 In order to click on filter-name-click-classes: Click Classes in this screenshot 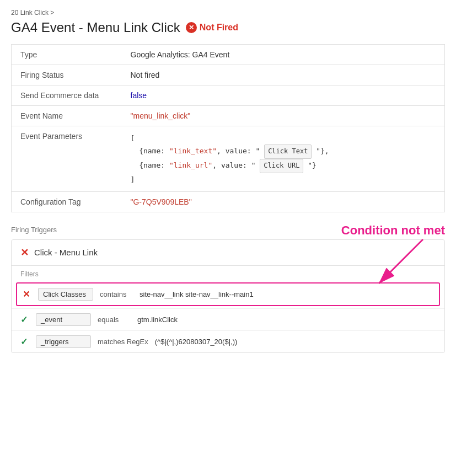, I will do `click(66, 295)`.